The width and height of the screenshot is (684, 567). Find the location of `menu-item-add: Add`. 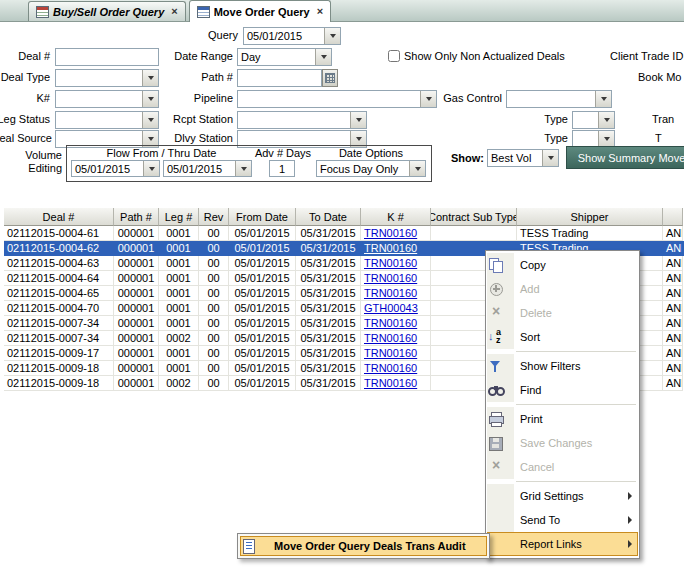

menu-item-add: Add is located at coordinates (562, 289).